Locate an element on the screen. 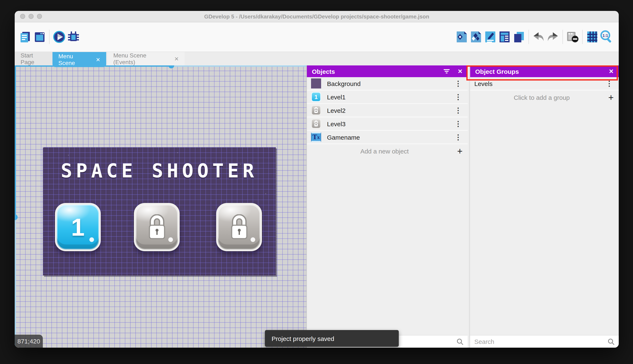  tab-bar: Start Page Menu Scene ✕ Menu Scene (Even… is located at coordinates (317, 59).